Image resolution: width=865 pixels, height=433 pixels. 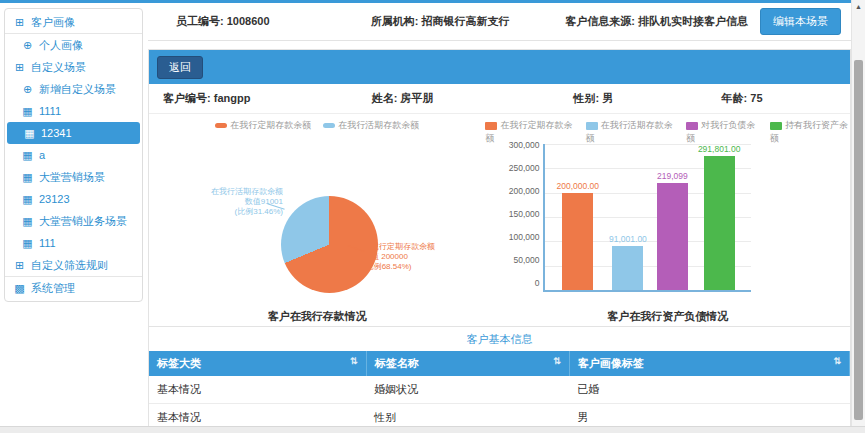 I want to click on customer-age-field: 年龄: 75, so click(x=779, y=98).